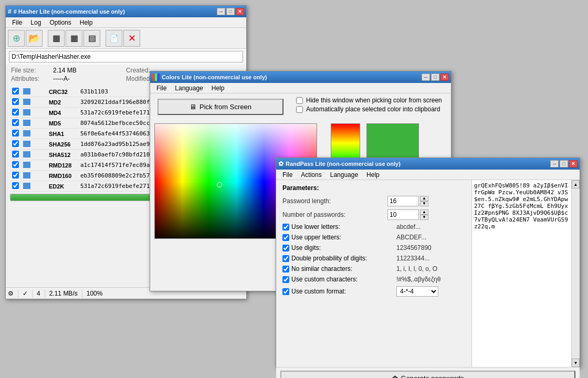 Image resolution: width=588 pixels, height=378 pixels. Describe the element at coordinates (219, 185) in the screenshot. I see `crosshair` at that location.